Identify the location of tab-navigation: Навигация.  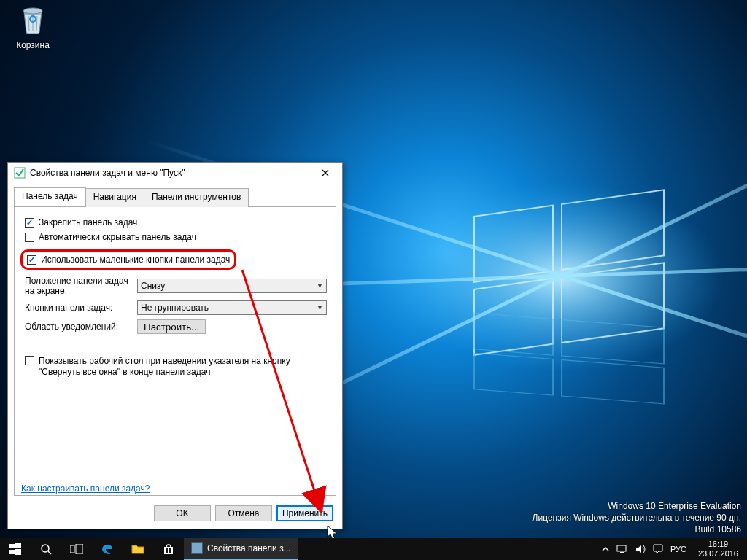
(115, 198).